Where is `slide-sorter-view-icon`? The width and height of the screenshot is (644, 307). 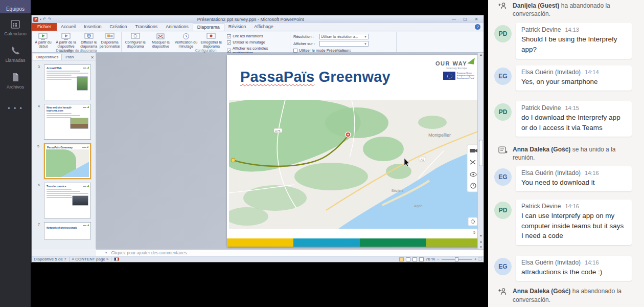 slide-sorter-view-icon is located at coordinates (408, 259).